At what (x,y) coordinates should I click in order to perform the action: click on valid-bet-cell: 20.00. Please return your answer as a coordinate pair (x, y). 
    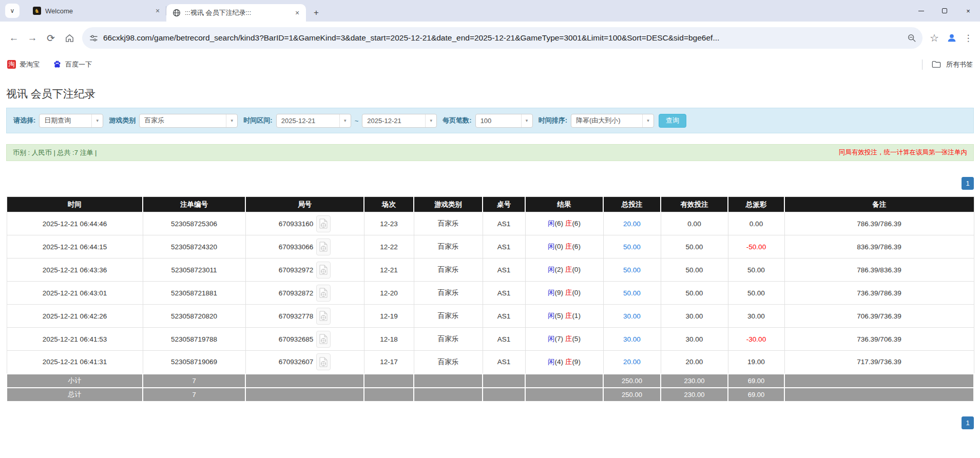
    Looking at the image, I should click on (694, 362).